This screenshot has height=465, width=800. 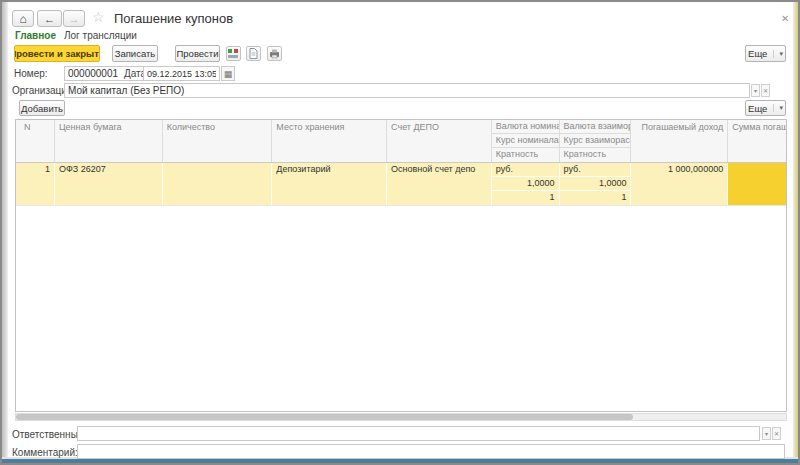 I want to click on table-row: 1 ОФЗ 26207 Депозитарий Основной счет де…, so click(x=401, y=184).